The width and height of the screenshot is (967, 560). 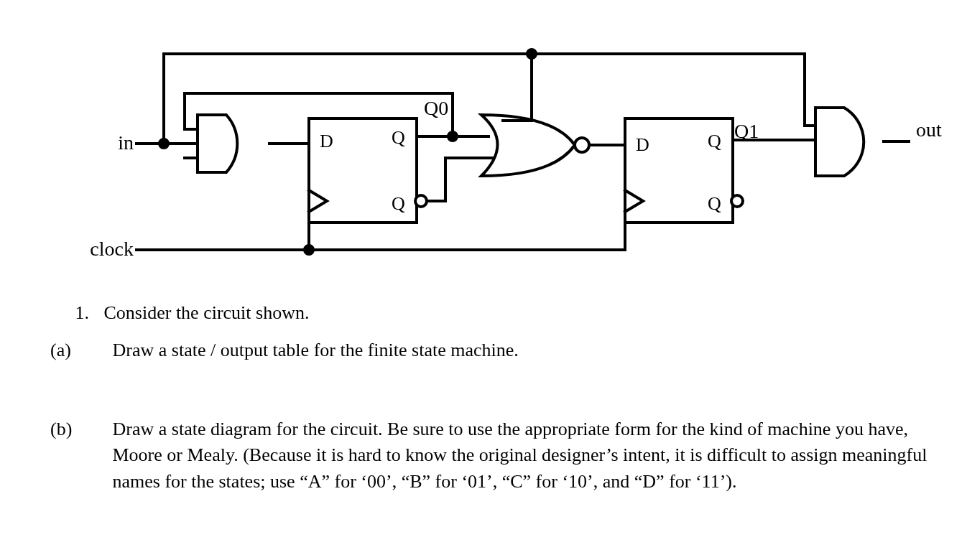 What do you see at coordinates (642, 145) in the screenshot?
I see `ff2-d-label: D` at bounding box center [642, 145].